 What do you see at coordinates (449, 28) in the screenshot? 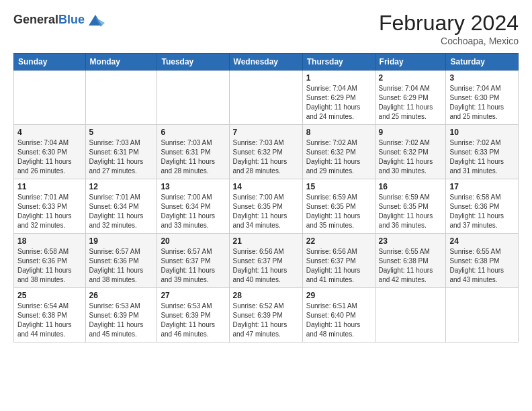
I see `title-block: February 2024 Cochoapa, Mexico` at bounding box center [449, 28].